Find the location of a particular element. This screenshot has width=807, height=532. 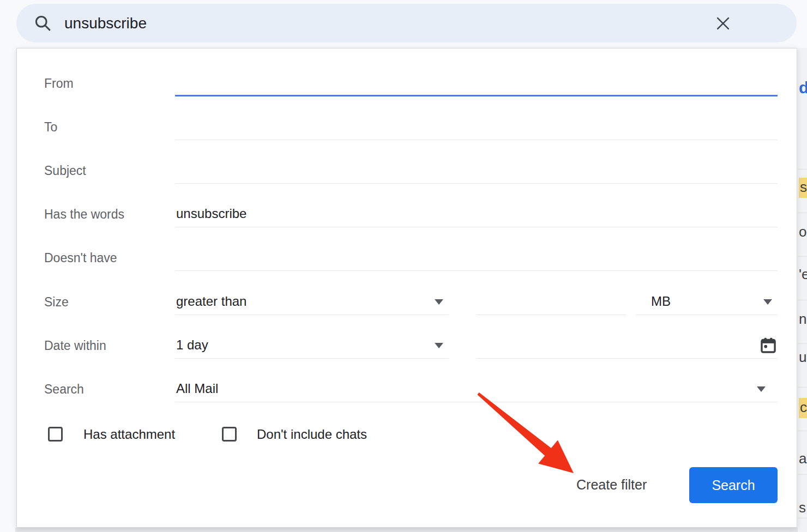

has-words-label: Has the words is located at coordinates (84, 215).